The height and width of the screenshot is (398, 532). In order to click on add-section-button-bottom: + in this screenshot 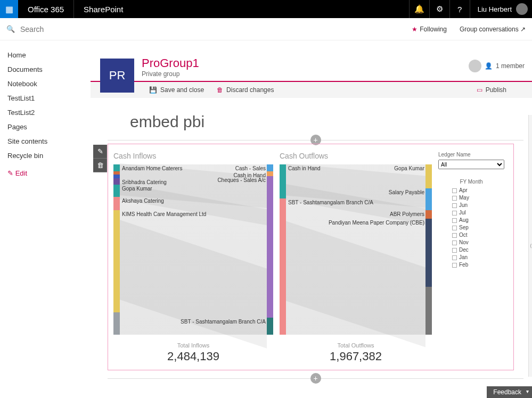, I will do `click(316, 378)`.